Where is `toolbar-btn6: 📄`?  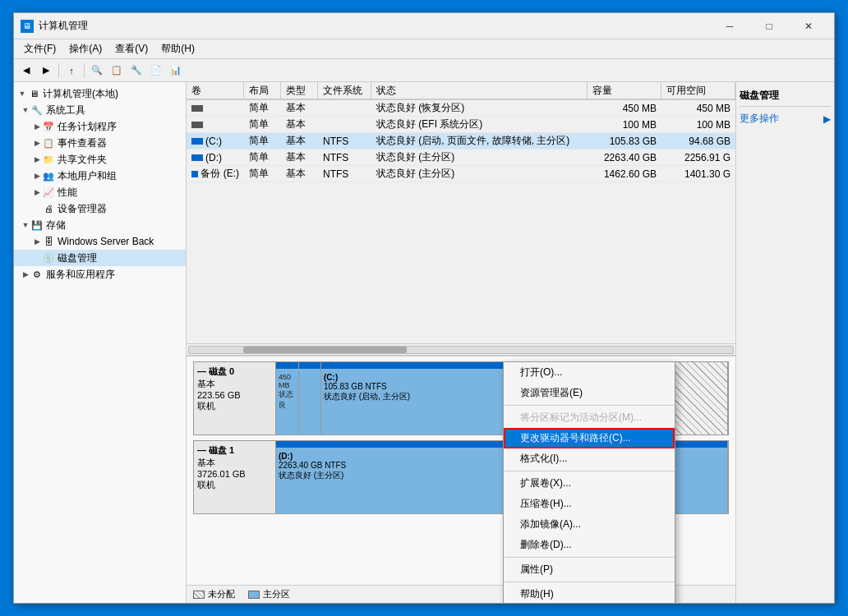 toolbar-btn6: 📄 is located at coordinates (156, 71).